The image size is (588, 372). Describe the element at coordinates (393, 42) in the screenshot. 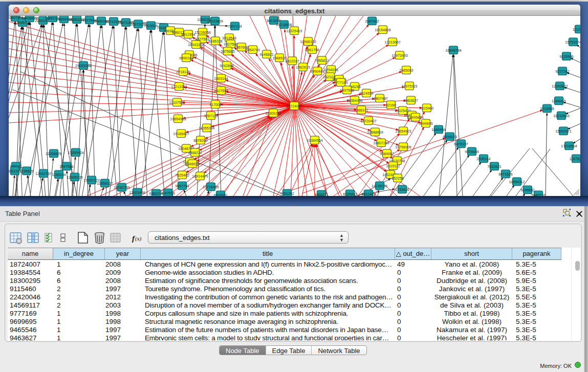

I see `svg-text: 12213967` at that location.